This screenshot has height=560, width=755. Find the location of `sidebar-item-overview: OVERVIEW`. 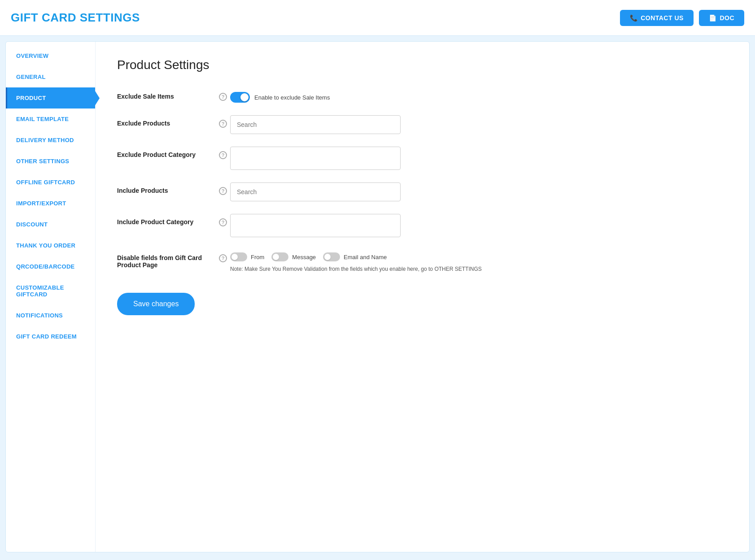

sidebar-item-overview: OVERVIEW is located at coordinates (50, 56).